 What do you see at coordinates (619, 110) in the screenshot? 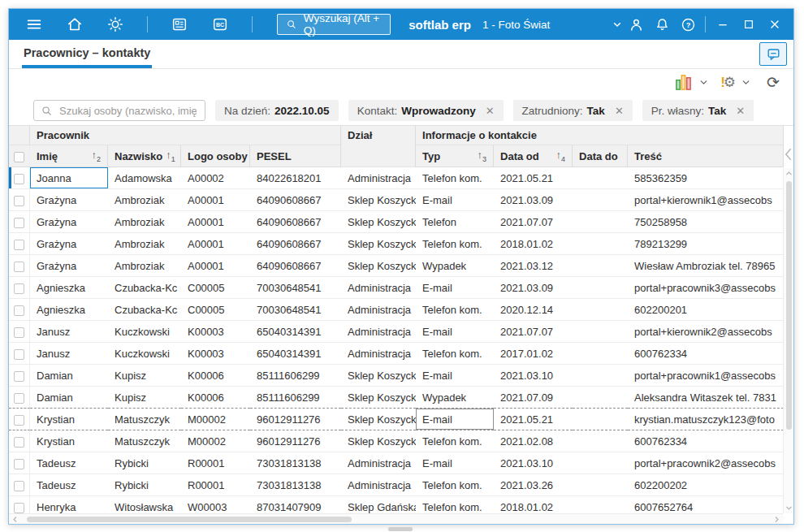
I see `chip-close-icon: ✕` at bounding box center [619, 110].